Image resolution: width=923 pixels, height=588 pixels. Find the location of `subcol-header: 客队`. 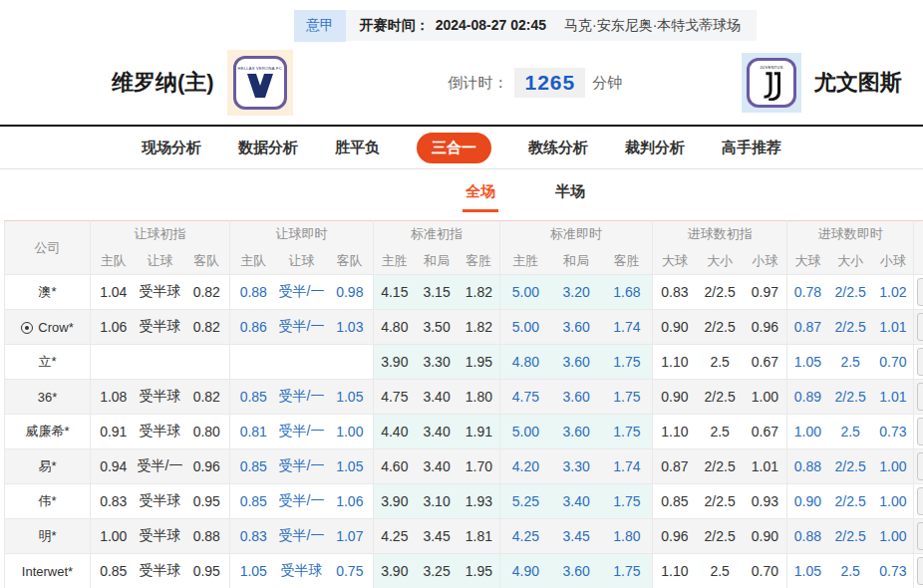

subcol-header: 客队 is located at coordinates (351, 261).